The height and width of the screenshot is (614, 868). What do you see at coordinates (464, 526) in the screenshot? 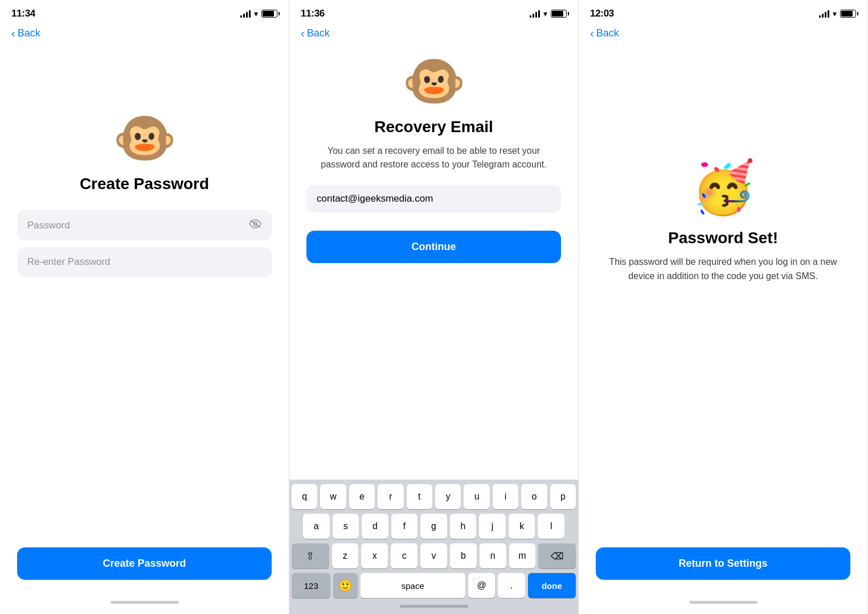
I see `key-h: h` at bounding box center [464, 526].